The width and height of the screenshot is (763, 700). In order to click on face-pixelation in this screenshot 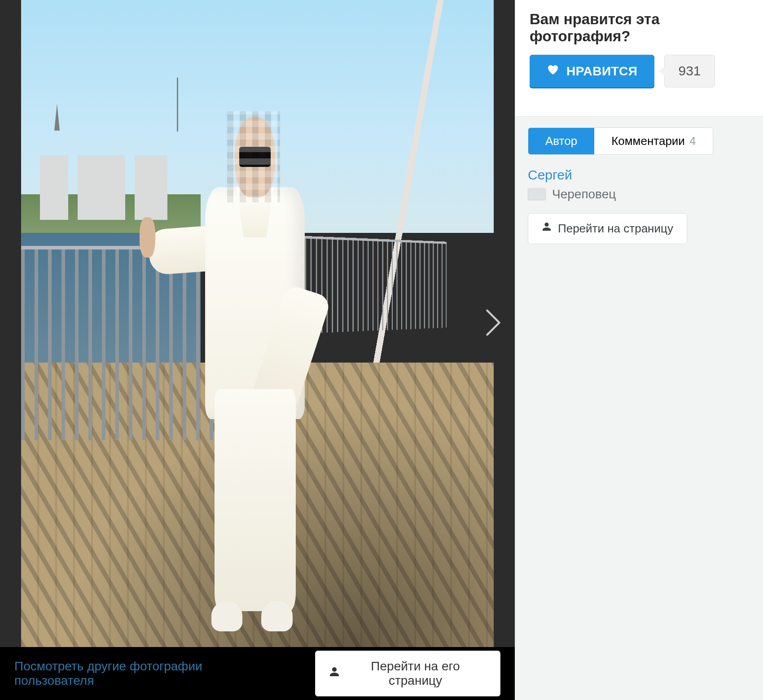, I will do `click(254, 157)`.